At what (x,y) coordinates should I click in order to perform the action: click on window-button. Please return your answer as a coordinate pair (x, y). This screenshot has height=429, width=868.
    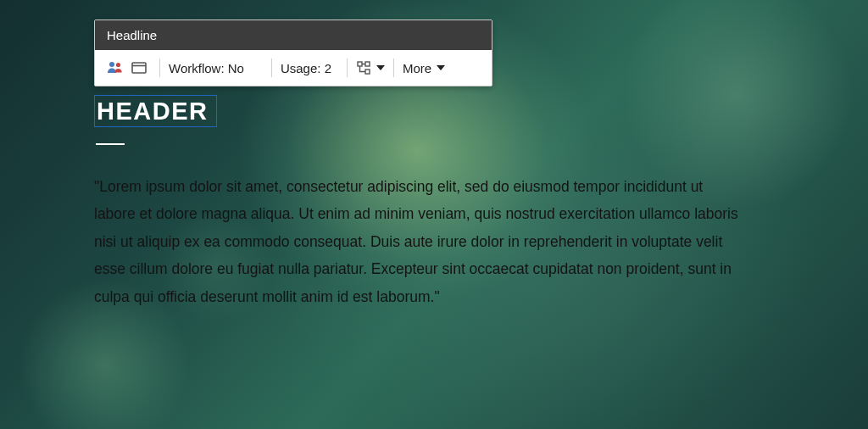
    Looking at the image, I should click on (139, 68).